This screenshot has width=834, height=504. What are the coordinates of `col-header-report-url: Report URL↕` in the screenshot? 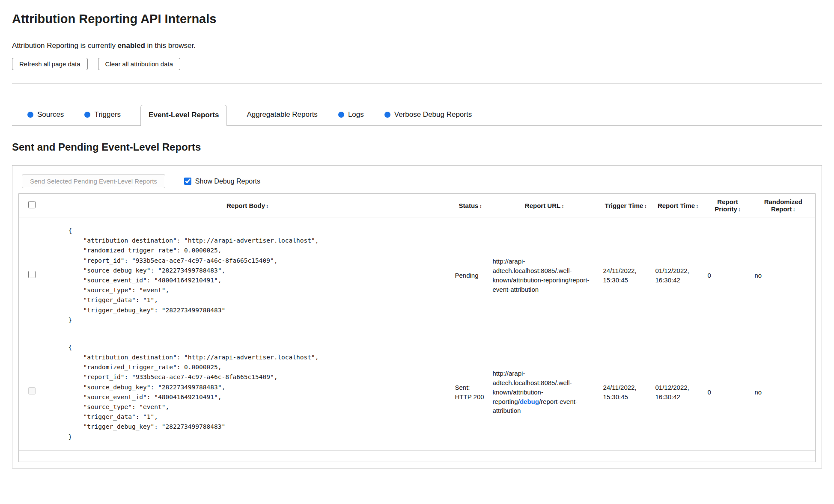 It's located at (545, 205).